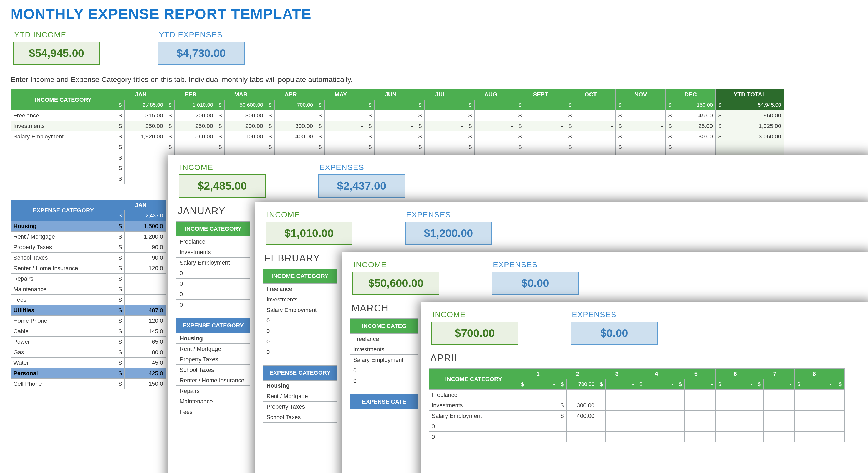 Image resolution: width=868 pixels, height=473 pixels. What do you see at coordinates (213, 229) in the screenshot?
I see `jan-income-list: INCOME CATEGORY` at bounding box center [213, 229].